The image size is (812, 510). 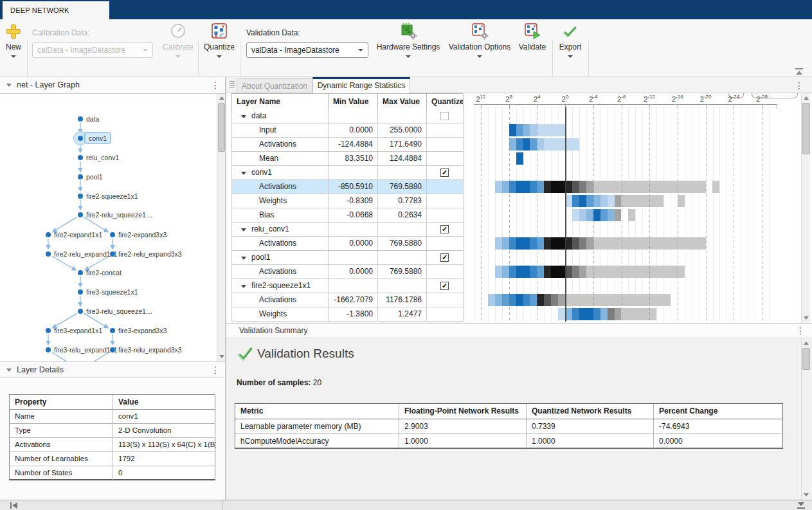 I want to click on calibrate-button: Calibrate, so click(x=178, y=44).